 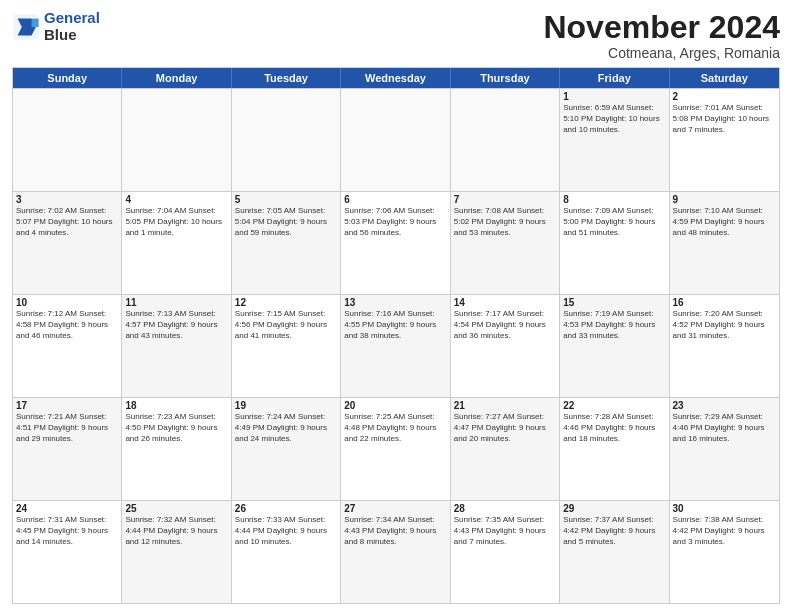 What do you see at coordinates (614, 222) in the screenshot?
I see `cell-info: Sunrise: 7:09 AM Sunset: 5:00 PM Dayligh…` at bounding box center [614, 222].